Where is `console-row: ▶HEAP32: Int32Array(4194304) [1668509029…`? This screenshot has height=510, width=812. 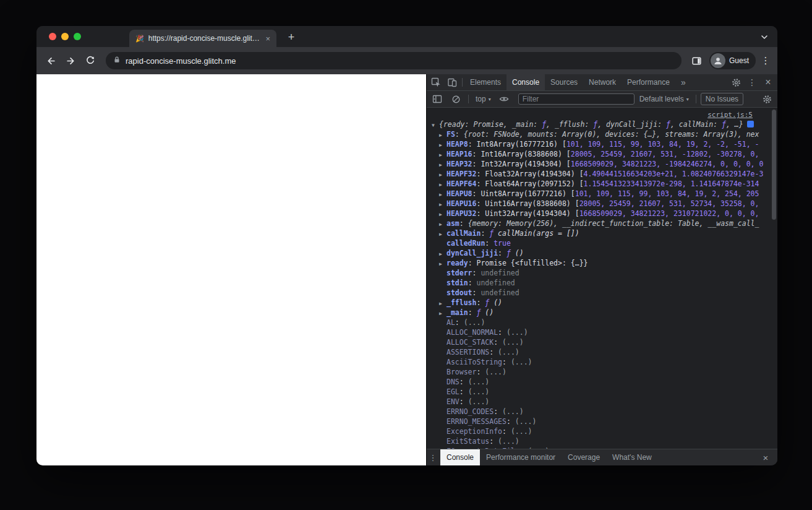
console-row: ▶HEAP32: Int32Array(4194304) [1668509029… is located at coordinates (602, 164).